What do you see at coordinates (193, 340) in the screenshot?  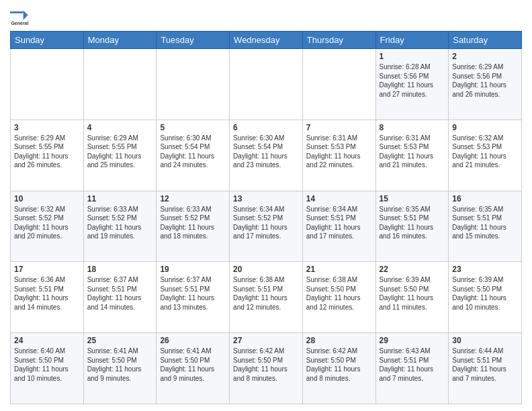 I see `day-number: 26` at bounding box center [193, 340].